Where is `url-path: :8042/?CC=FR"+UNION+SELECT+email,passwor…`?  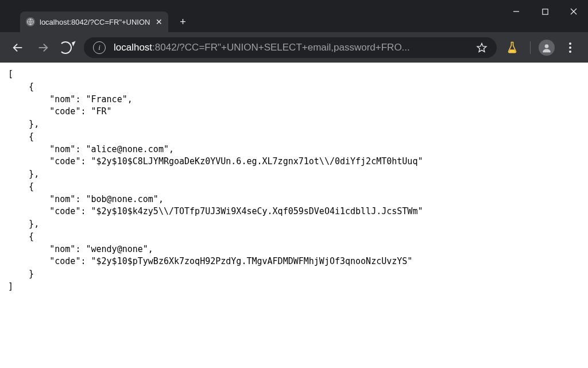
url-path: :8042/?CC=FR"+UNION+SELECT+email,passwor… is located at coordinates (281, 47).